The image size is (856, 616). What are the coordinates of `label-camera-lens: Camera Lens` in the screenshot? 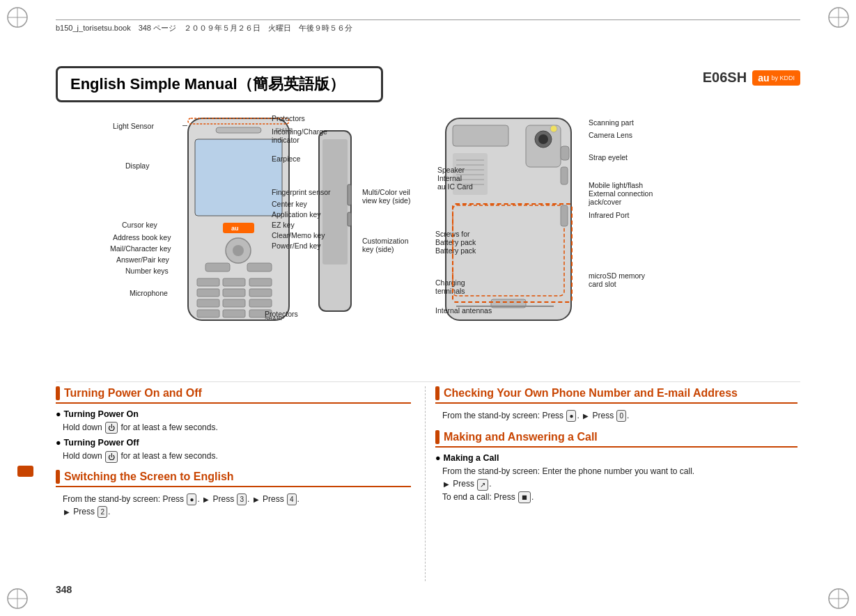 It's located at (610, 135).